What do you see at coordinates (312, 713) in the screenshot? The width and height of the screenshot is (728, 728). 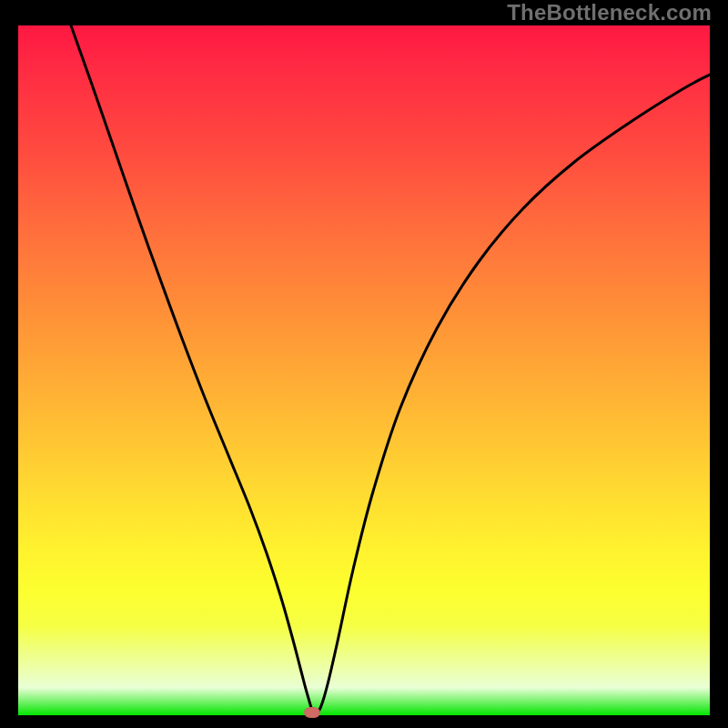 I see `minimum-marker` at bounding box center [312, 713].